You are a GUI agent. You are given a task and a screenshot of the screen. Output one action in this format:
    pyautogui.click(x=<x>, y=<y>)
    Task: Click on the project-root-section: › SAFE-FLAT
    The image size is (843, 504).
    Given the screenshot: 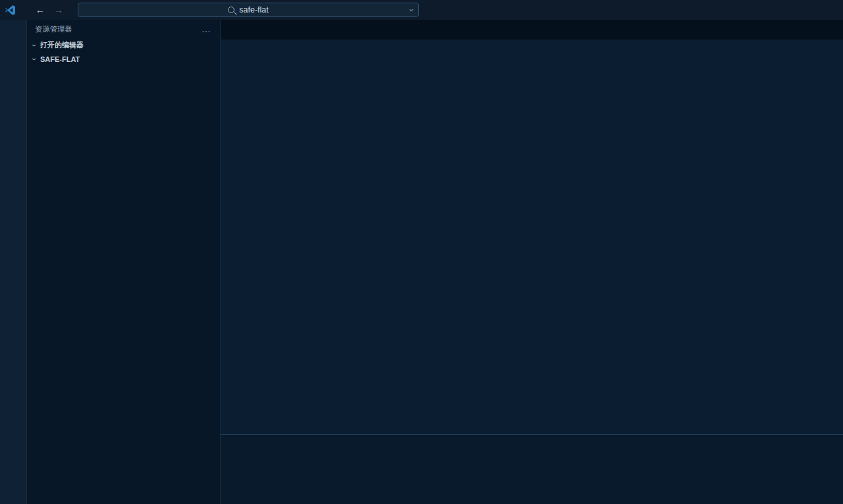 What is the action you would take?
    pyautogui.click(x=124, y=59)
    